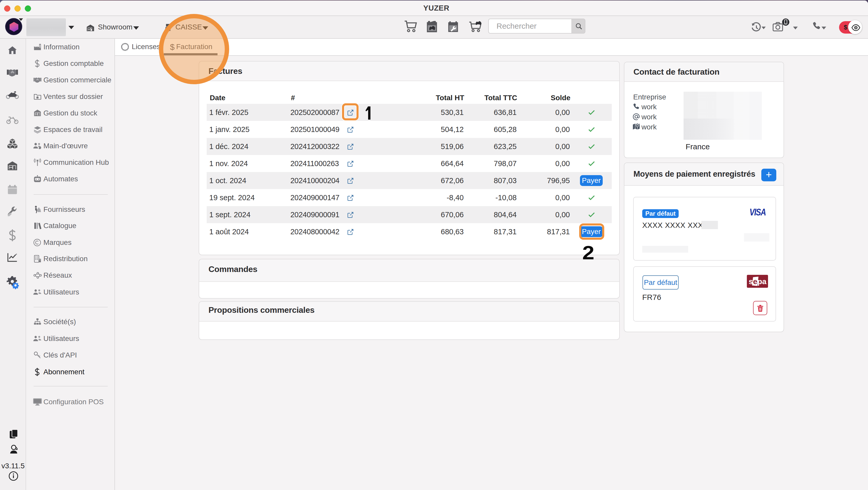 This screenshot has height=490, width=868. Describe the element at coordinates (762, 281) in the screenshot. I see `svg-text: pa` at that location.